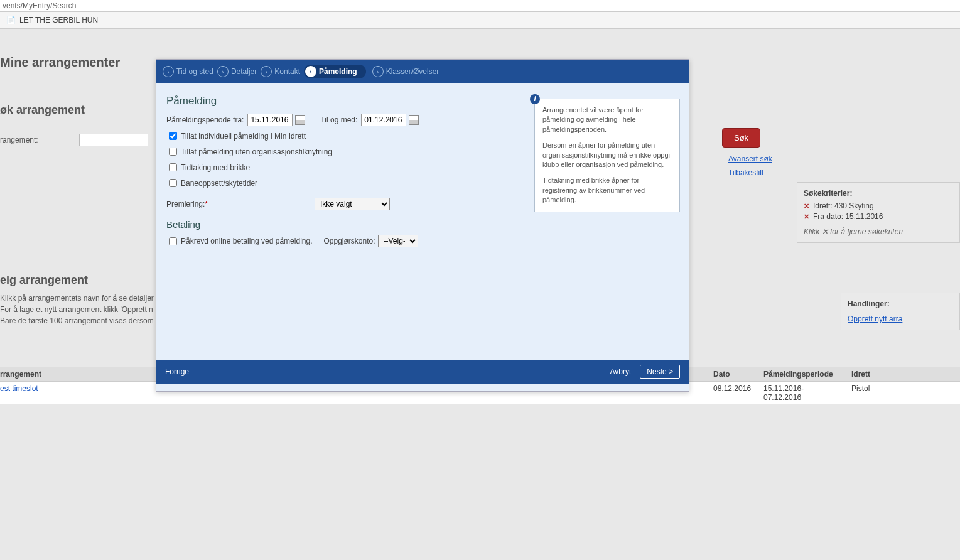 The height and width of the screenshot is (560, 960). Describe the element at coordinates (607, 190) in the screenshot. I see `info-paragraph: Tidtakning med brikke åpner for registre…` at that location.